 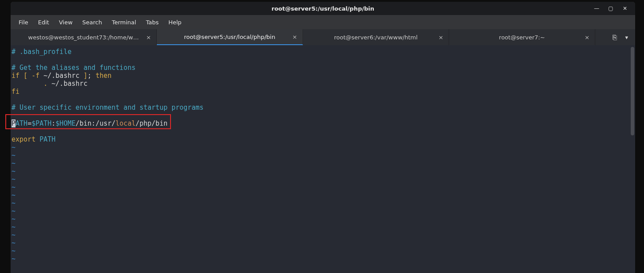 What do you see at coordinates (96, 123) in the screenshot?
I see `code-path: /bin:/usr/` at bounding box center [96, 123].